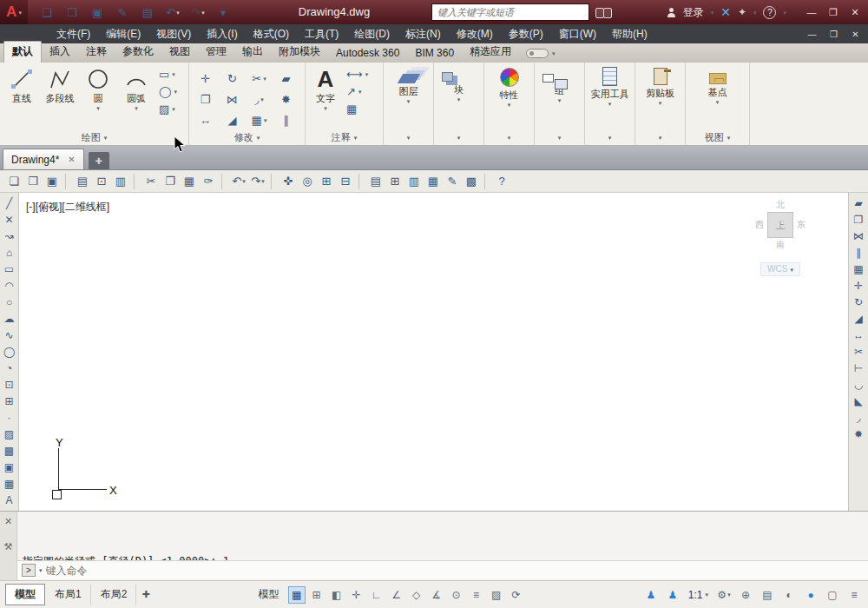  What do you see at coordinates (10, 319) in the screenshot?
I see `revision-cloud-icon: ☁` at bounding box center [10, 319].